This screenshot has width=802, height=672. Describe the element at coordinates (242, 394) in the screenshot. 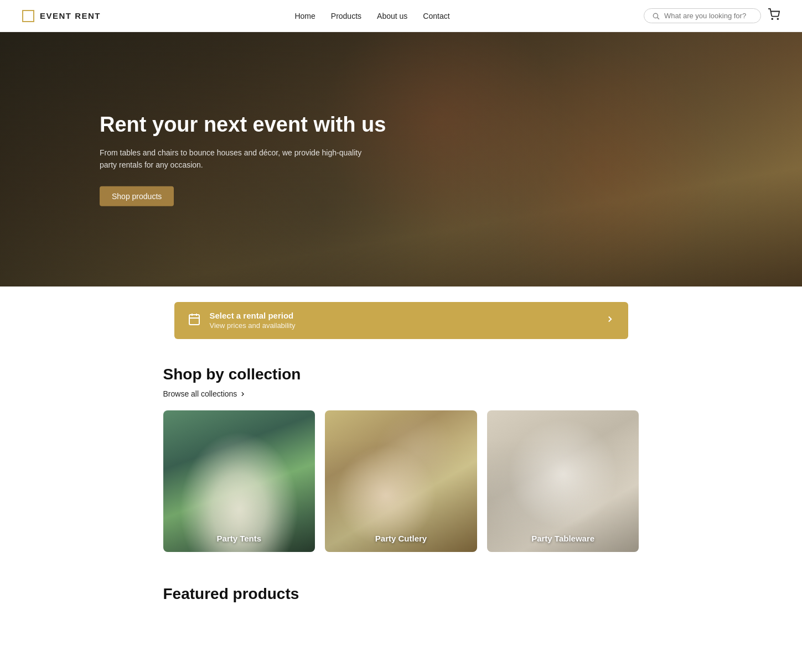

I see `browse-chevron-icon` at that location.